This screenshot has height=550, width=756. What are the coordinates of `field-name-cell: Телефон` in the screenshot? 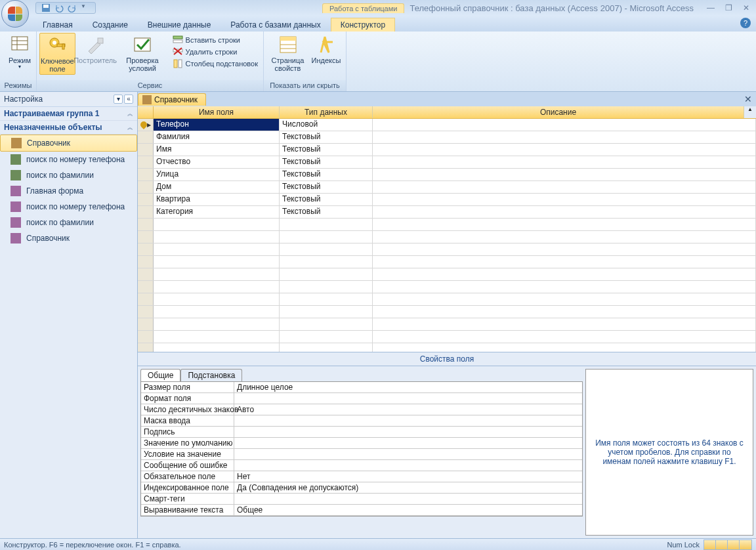 It's located at (217, 125).